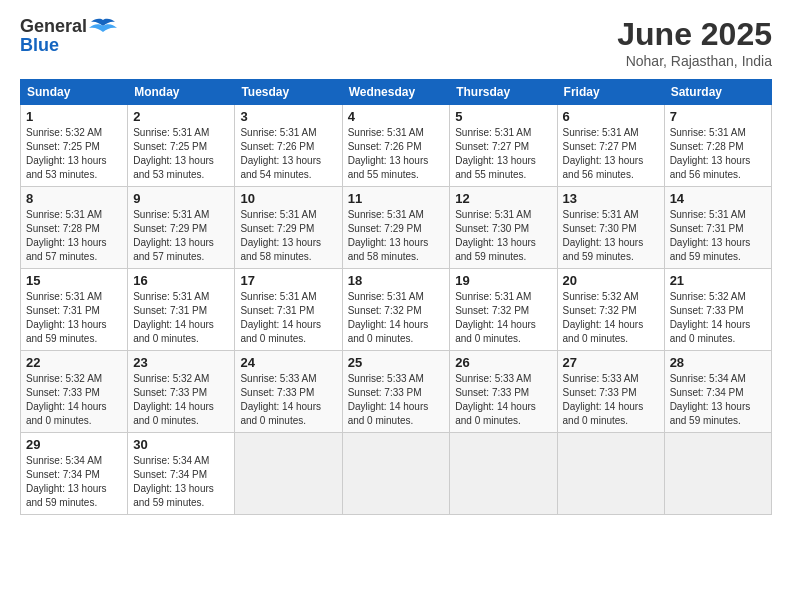 The width and height of the screenshot is (792, 612). Describe the element at coordinates (68, 36) in the screenshot. I see `logo: General Blue` at that location.